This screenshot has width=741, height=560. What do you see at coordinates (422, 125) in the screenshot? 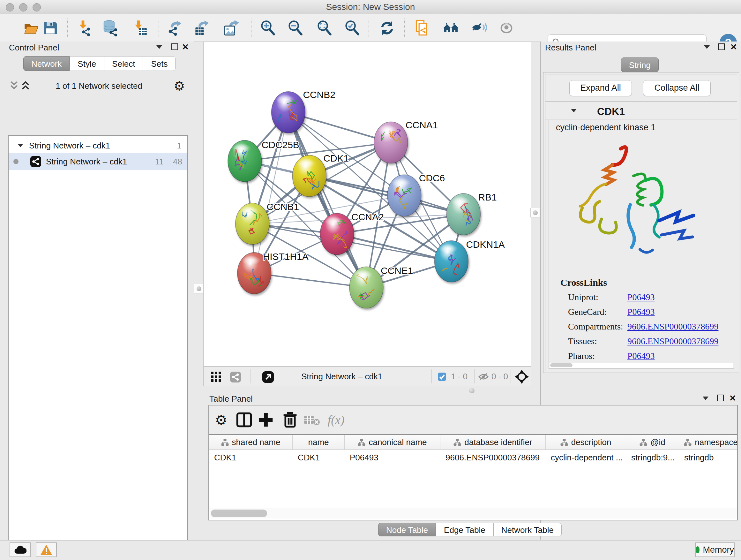
I see `svg-text: CCNA1` at bounding box center [422, 125].